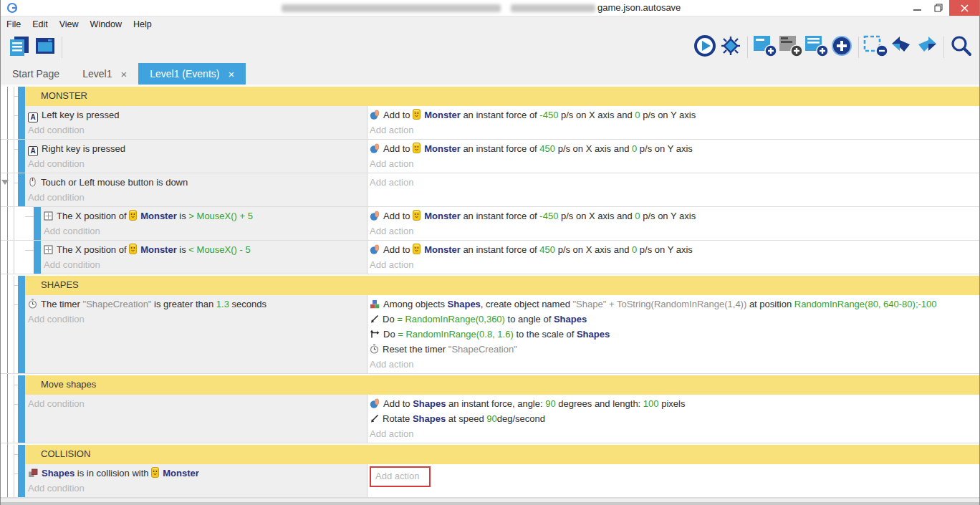  What do you see at coordinates (502, 96) in the screenshot?
I see `group-header: MONSTER` at bounding box center [502, 96].